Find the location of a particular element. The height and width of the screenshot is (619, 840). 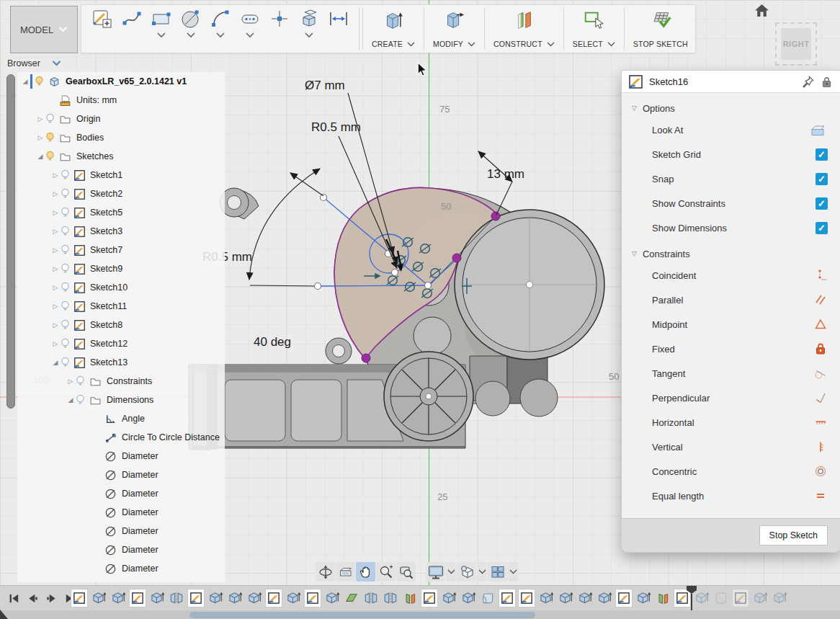

motor-cylinder is located at coordinates (530, 285).